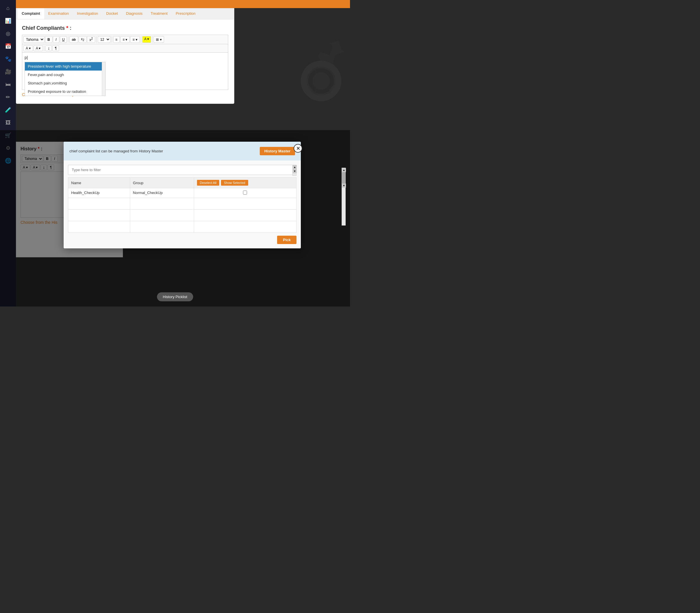 This screenshot has height=613, width=700. Describe the element at coordinates (104, 40) in the screenshot. I see `size-select: 12` at that location.